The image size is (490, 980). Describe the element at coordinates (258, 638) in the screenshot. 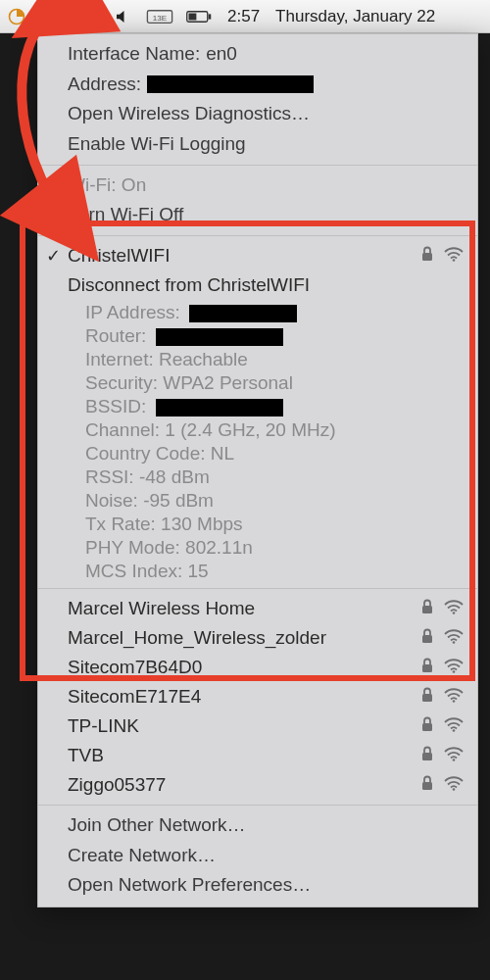

I see `network-row: Marcel_Home_Wireless_zolder` at that location.